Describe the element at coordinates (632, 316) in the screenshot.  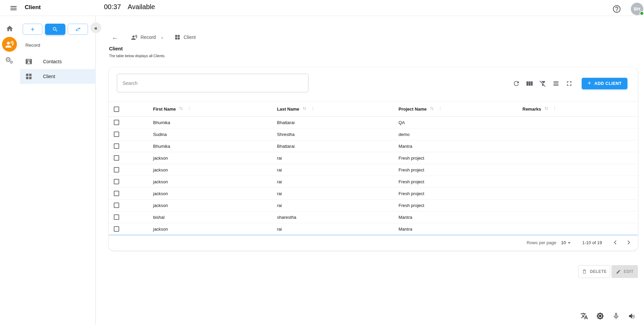
I see `volume-icon` at that location.